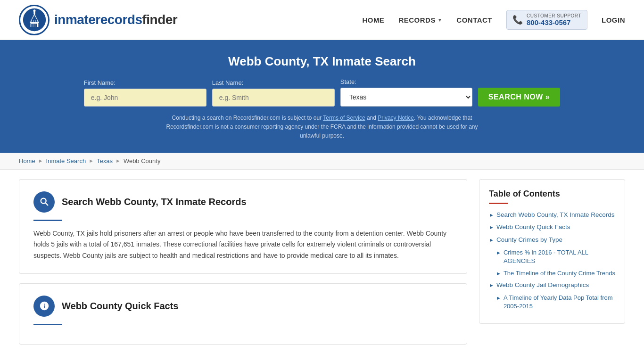 The height and width of the screenshot is (362, 644). Describe the element at coordinates (100, 83) in the screenshot. I see `first-name-label: First Name:` at that location.